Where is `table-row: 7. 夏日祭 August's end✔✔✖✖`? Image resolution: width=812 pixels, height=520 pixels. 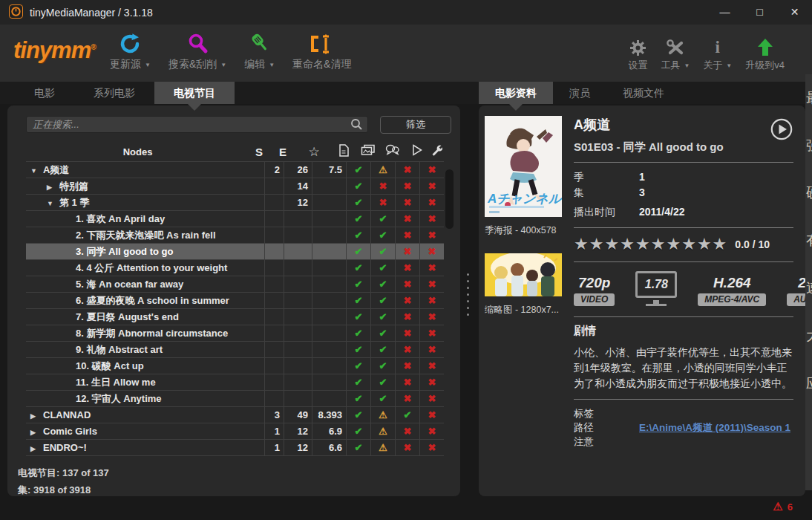 table-row: 7. 夏日祭 August's end✔✔✖✖ is located at coordinates (235, 317).